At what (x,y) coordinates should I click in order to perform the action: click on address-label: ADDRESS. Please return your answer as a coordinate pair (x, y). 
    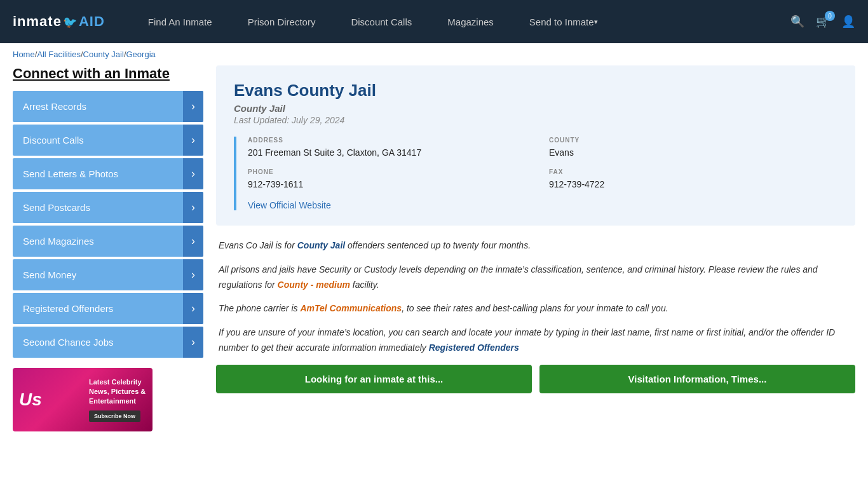
    Looking at the image, I should click on (392, 140).